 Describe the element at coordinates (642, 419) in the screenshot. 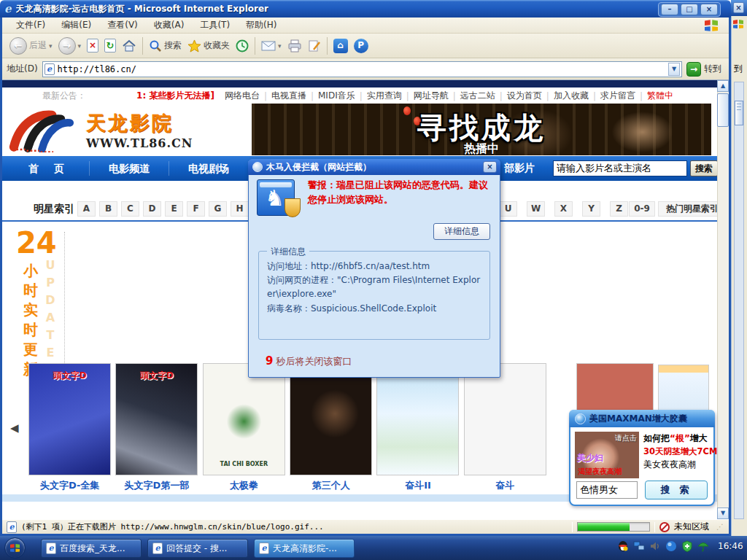

I see `ad-popup-titlebar: 美国MAXMAN增大胶囊` at that location.